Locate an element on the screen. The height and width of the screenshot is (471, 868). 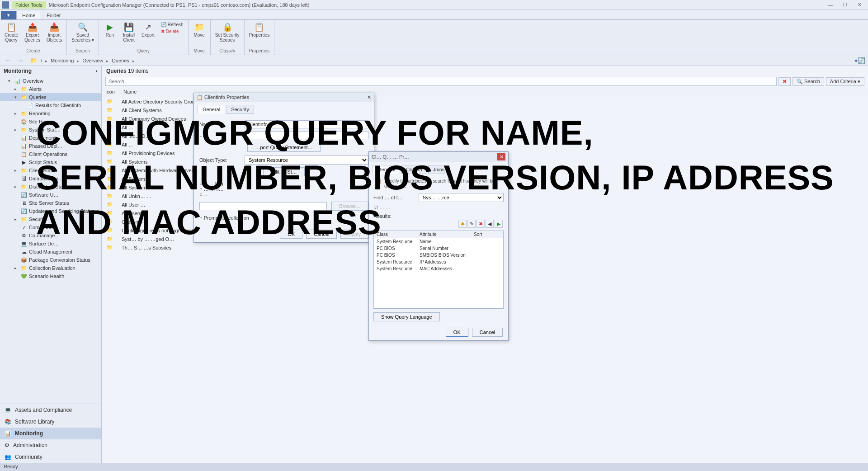
run-button: ▶Run is located at coordinates (110, 30).